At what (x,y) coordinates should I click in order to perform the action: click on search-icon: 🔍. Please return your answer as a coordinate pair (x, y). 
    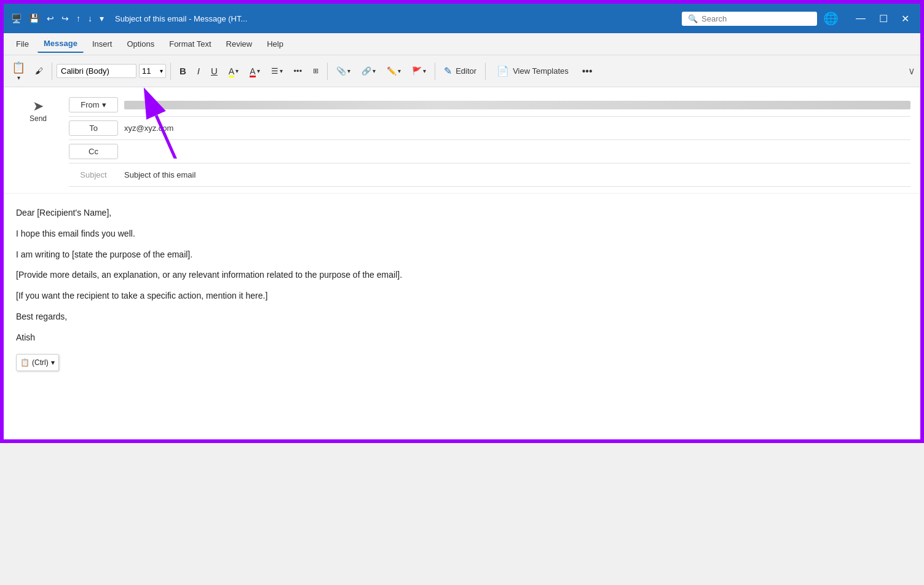
    Looking at the image, I should click on (693, 18).